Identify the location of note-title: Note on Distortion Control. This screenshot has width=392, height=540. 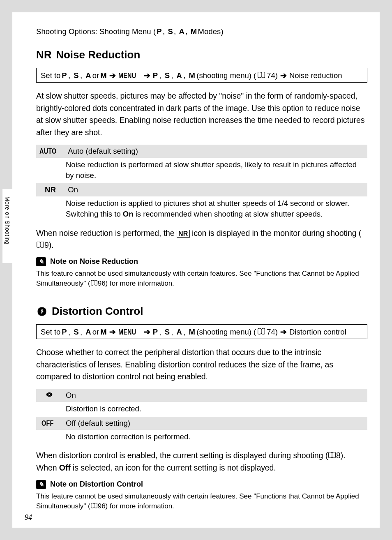
(97, 484).